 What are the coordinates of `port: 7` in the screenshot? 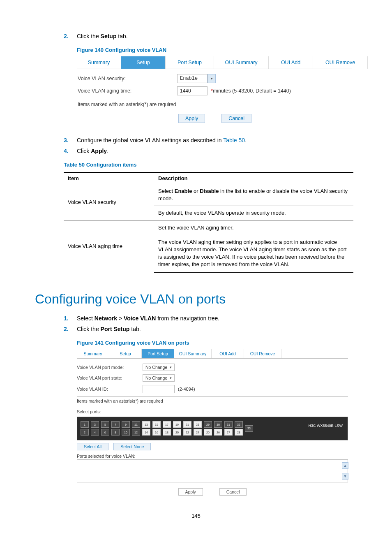 It's located at (115, 424).